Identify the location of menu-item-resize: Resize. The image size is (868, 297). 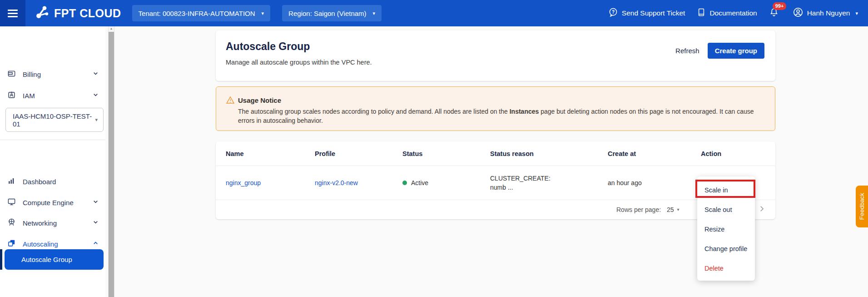
(726, 229).